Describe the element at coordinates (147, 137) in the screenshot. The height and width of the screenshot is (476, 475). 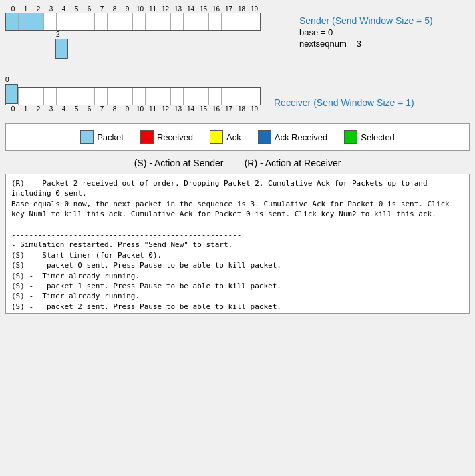
I see `legend-color-received` at that location.